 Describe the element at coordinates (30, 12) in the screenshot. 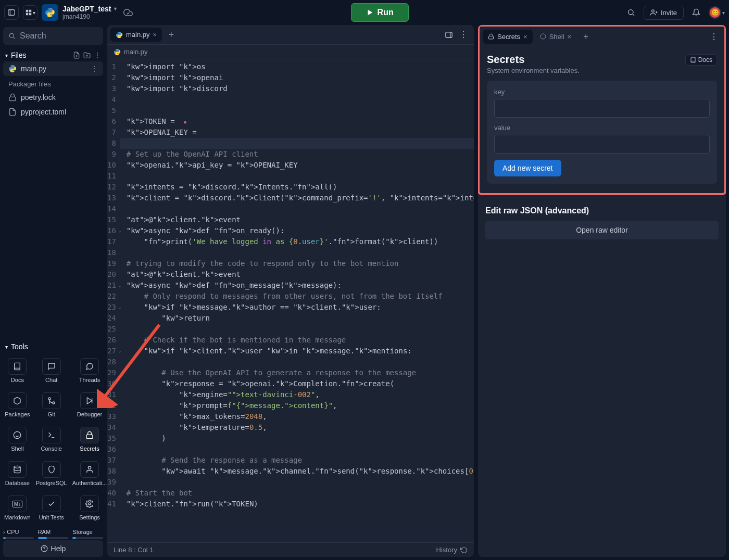

I see `layout-menu-icon: ▾` at that location.